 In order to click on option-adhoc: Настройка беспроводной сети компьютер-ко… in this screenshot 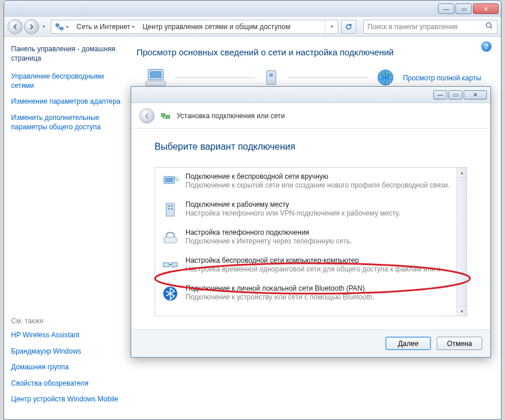, I will do `click(306, 266)`.